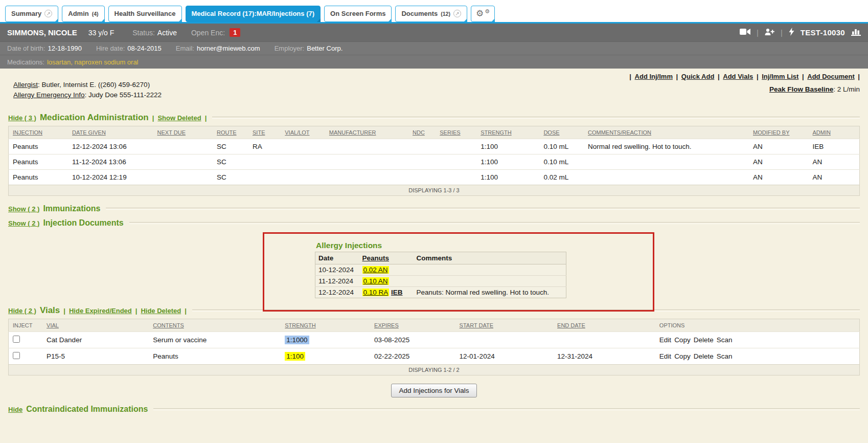 This screenshot has width=868, height=443. Describe the element at coordinates (179, 118) in the screenshot. I see `mar-show-deleted-link: Show Deleted` at that location.